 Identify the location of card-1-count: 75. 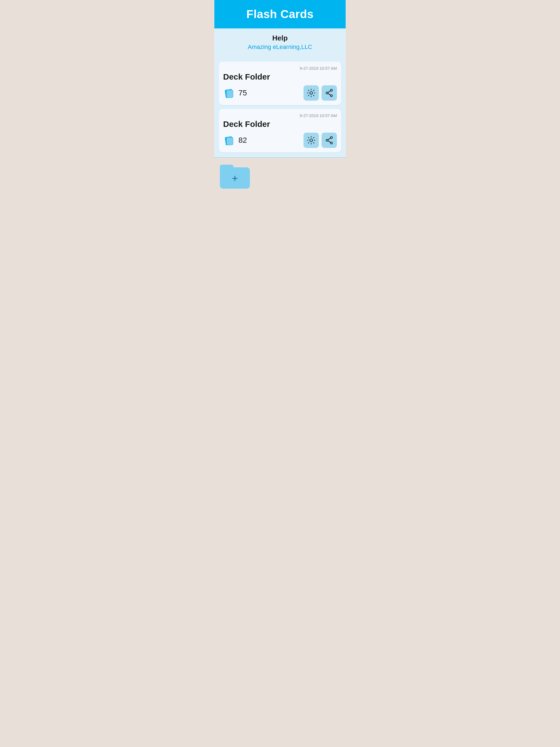
(243, 93).